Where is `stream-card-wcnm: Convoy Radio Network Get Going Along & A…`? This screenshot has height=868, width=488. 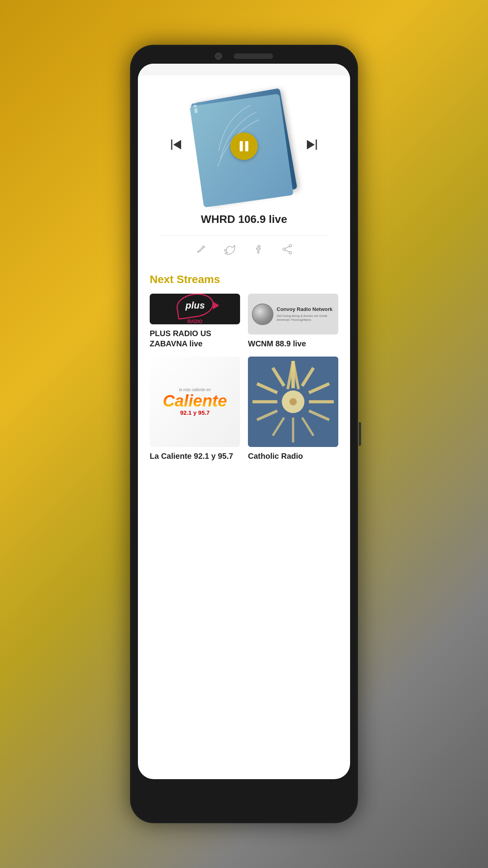 stream-card-wcnm: Convoy Radio Network Get Going Along & A… is located at coordinates (293, 321).